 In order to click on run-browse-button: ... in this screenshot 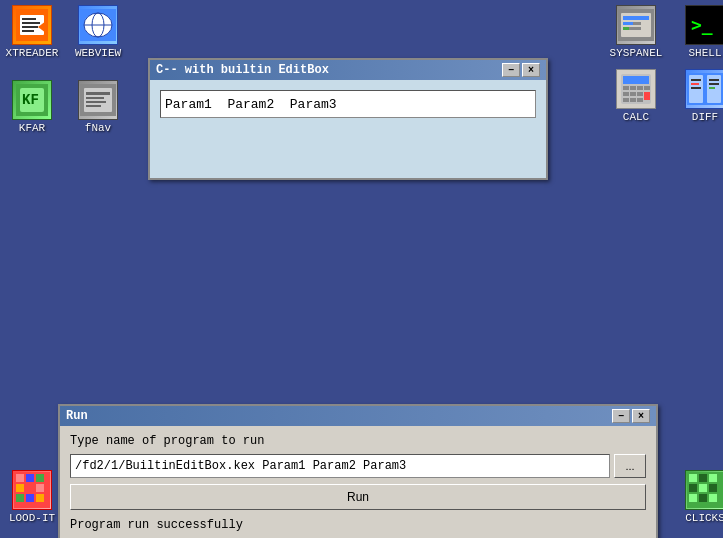, I will do `click(630, 466)`.